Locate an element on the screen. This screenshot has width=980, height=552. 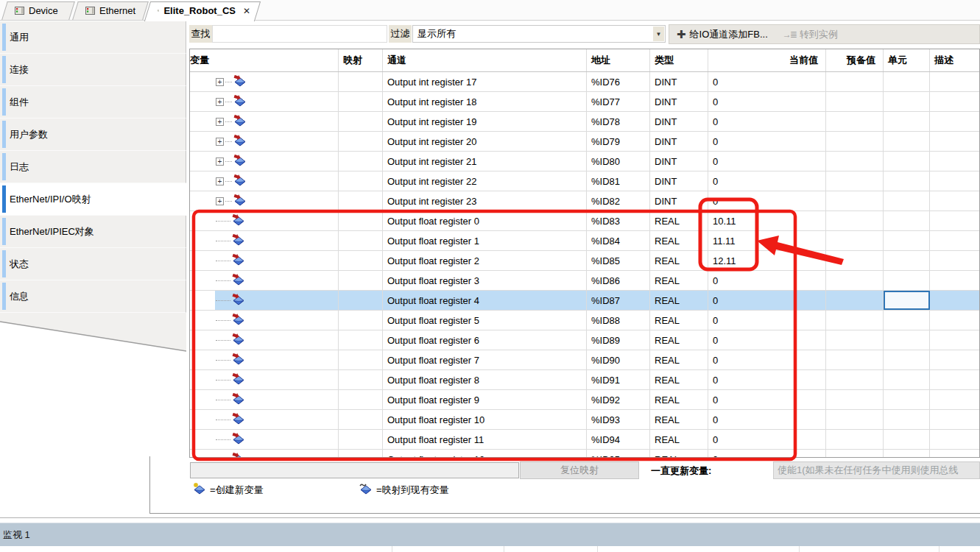
sidebar-item--: 日志 is located at coordinates (93, 167).